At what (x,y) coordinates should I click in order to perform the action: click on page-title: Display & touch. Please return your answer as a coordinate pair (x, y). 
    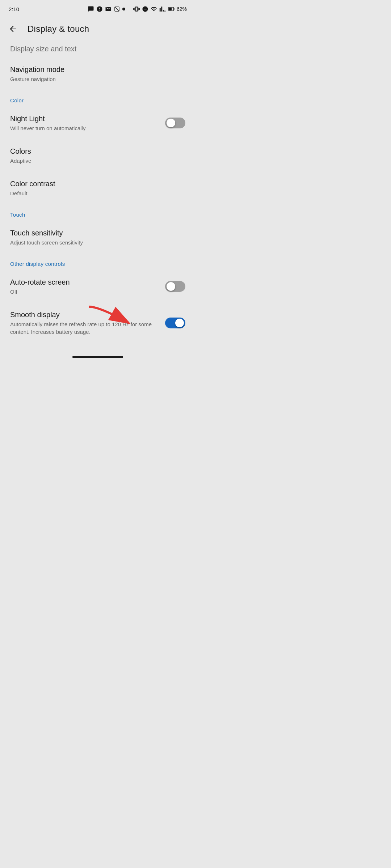
    Looking at the image, I should click on (58, 29).